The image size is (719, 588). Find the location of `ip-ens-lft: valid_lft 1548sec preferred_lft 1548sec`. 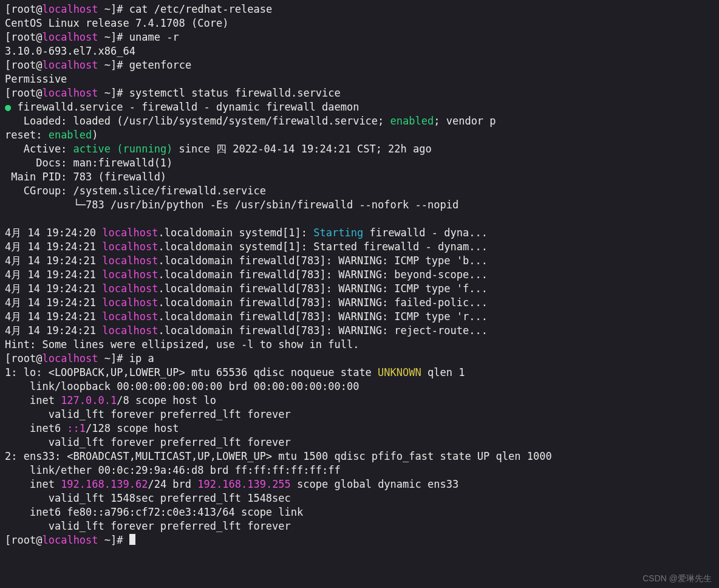

ip-ens-lft: valid_lft 1548sec preferred_lft 1548sec is located at coordinates (148, 498).